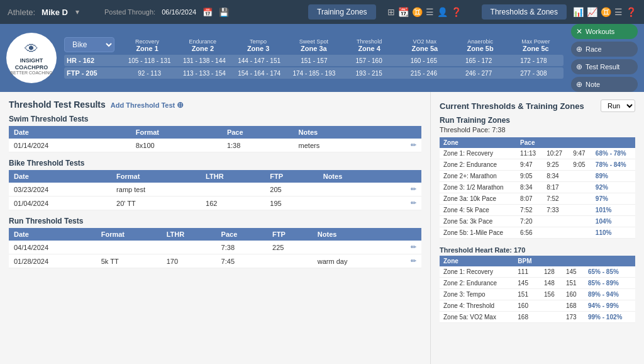  What do you see at coordinates (314, 67) in the screenshot?
I see `zones-data: HR - 162 105 - 118 - 131 131 - 138 - 144…` at bounding box center [314, 67].